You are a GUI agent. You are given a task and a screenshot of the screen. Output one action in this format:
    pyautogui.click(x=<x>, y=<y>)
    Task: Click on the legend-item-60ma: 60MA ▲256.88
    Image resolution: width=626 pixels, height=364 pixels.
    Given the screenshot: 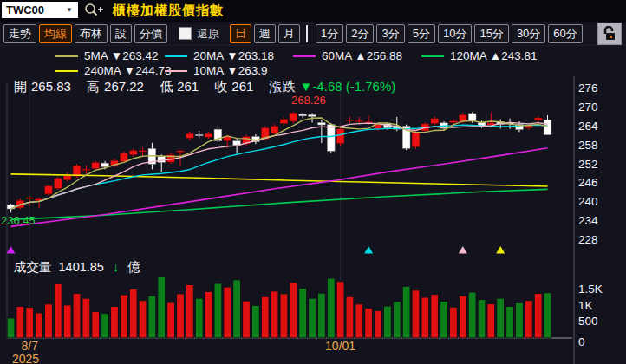 What is the action you would take?
    pyautogui.click(x=348, y=55)
    